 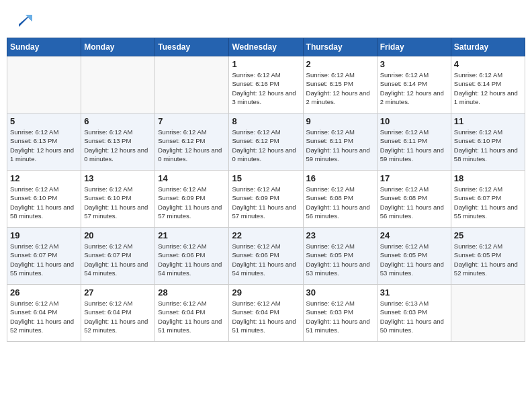 What do you see at coordinates (44, 142) in the screenshot?
I see `calendar-cell: 5Sunrise: 6:12 AMSunset: 6:13 PMDaylight…` at bounding box center [44, 142].